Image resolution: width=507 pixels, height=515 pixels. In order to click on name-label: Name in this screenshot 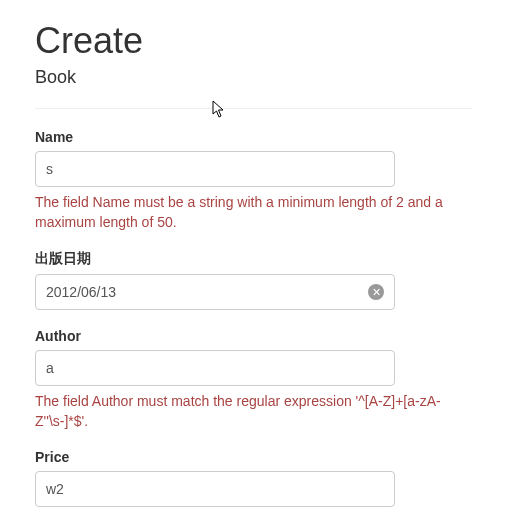, I will do `click(254, 137)`.